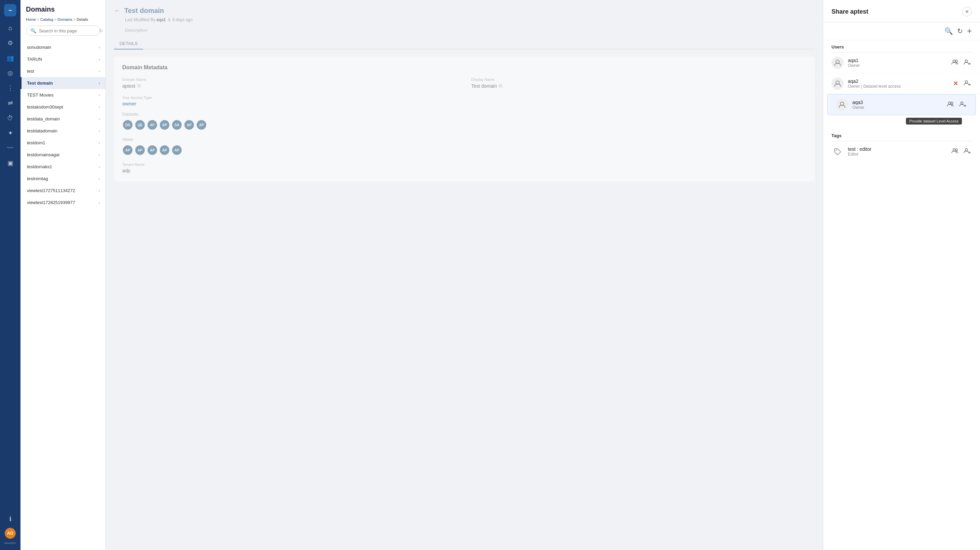 The image size is (980, 550). What do you see at coordinates (465, 44) in the screenshot?
I see `tabs: DETAILS` at bounding box center [465, 44].